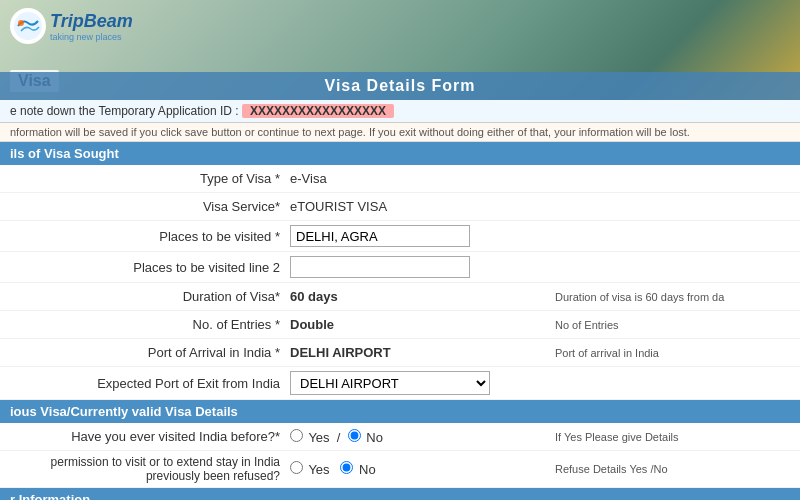  I want to click on places-visited-input, so click(380, 236).